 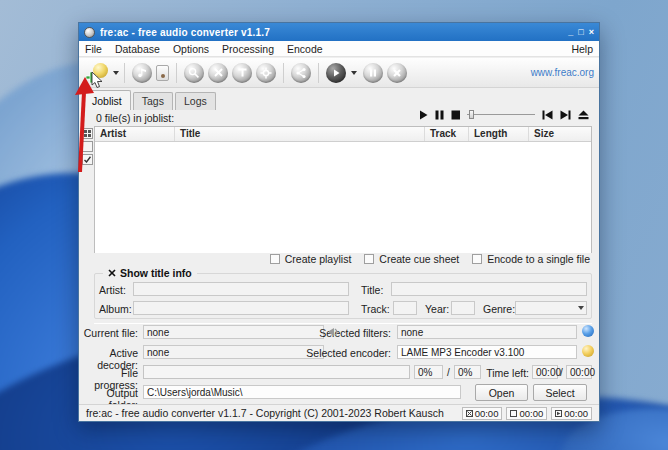 I want to click on album-field, so click(x=241, y=308).